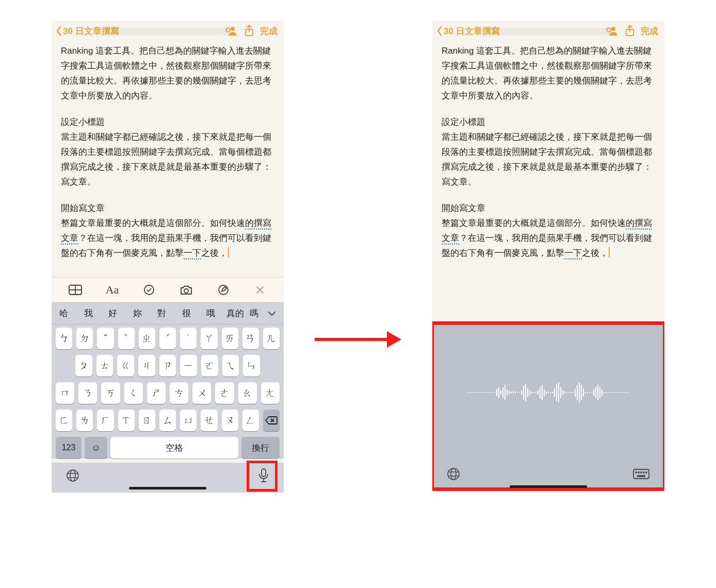  What do you see at coordinates (69, 448) in the screenshot?
I see `num-key: 123` at bounding box center [69, 448].